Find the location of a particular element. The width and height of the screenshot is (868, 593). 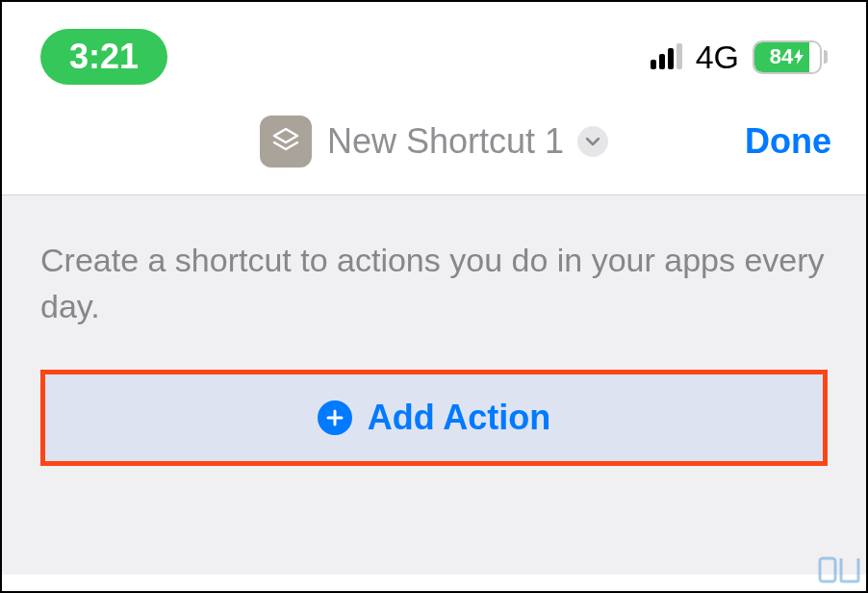

watermark-logo is located at coordinates (840, 570).